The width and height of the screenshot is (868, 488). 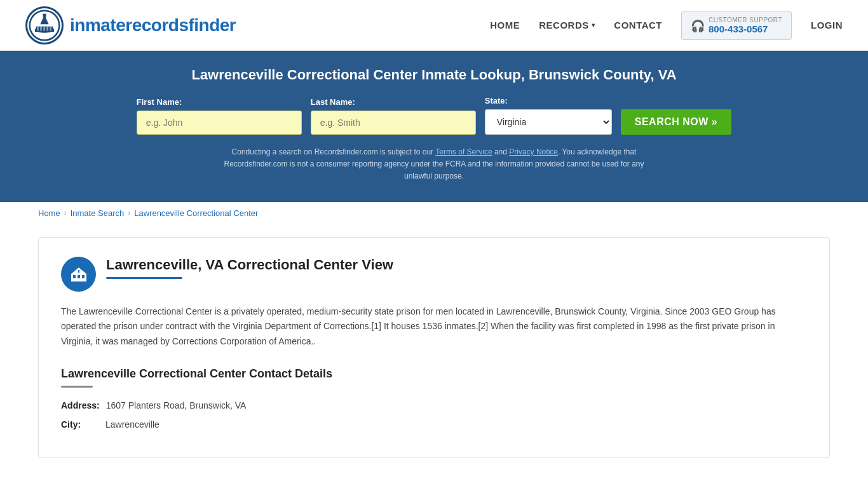 What do you see at coordinates (697, 25) in the screenshot?
I see `headphone-icon: 🎧` at bounding box center [697, 25].